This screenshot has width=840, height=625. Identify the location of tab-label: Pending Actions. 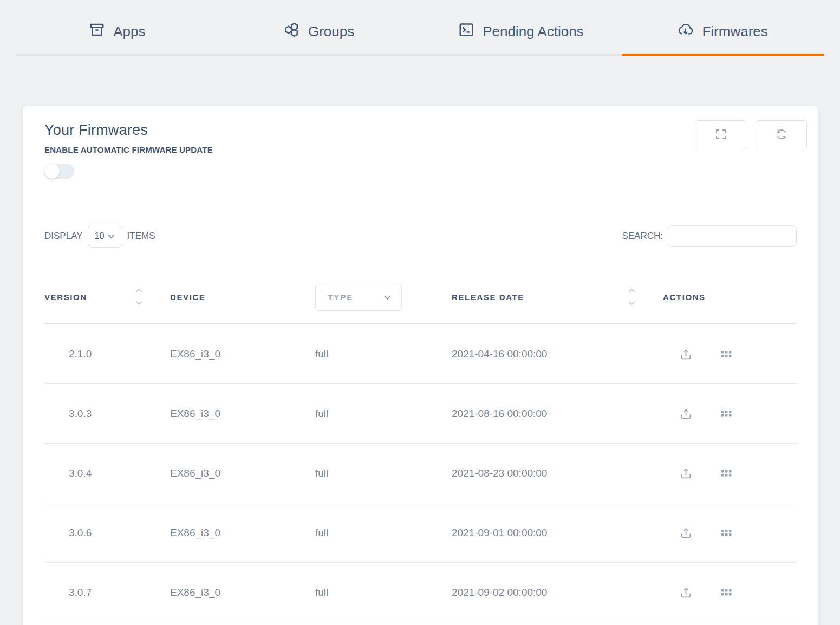
(533, 31).